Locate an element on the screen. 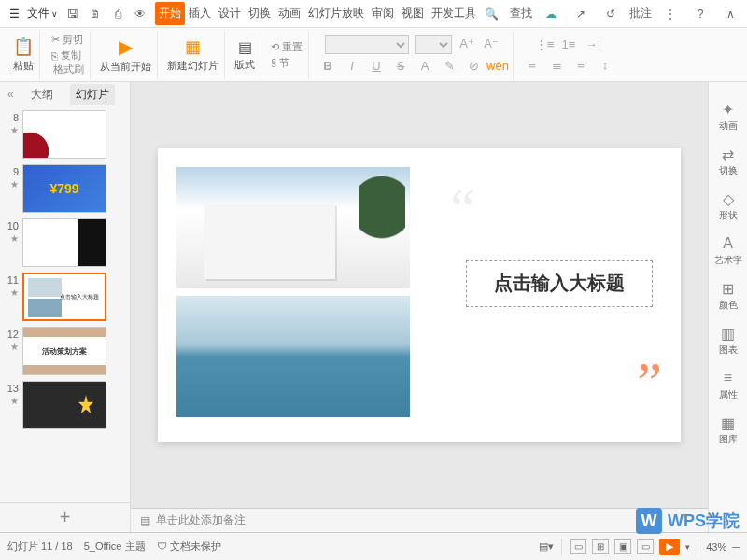 The width and height of the screenshot is (747, 560). strike-button: S̶ is located at coordinates (401, 66).